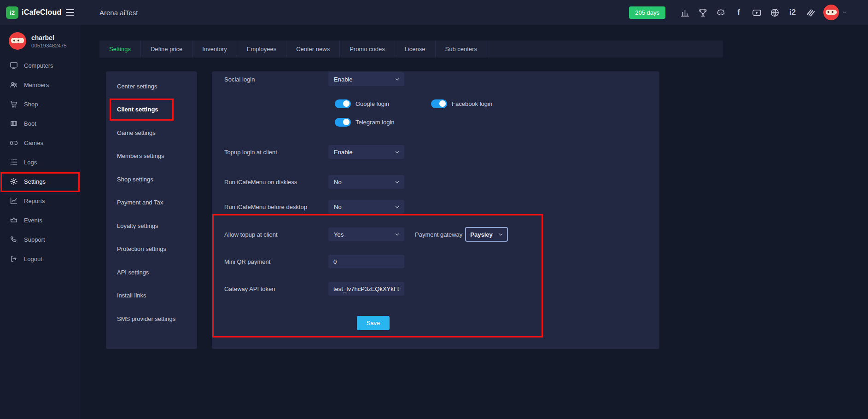  Describe the element at coordinates (343, 122) in the screenshot. I see `telegram-login-toggle` at that location.